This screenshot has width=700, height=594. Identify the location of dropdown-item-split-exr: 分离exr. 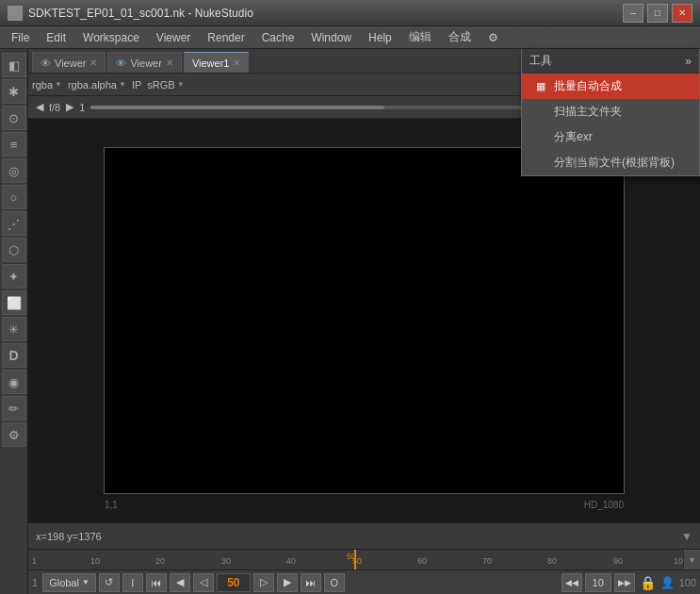
(610, 138).